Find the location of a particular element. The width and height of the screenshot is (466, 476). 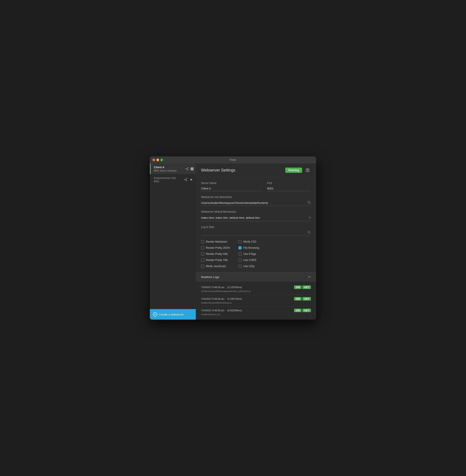

delete-button is located at coordinates (307, 170).